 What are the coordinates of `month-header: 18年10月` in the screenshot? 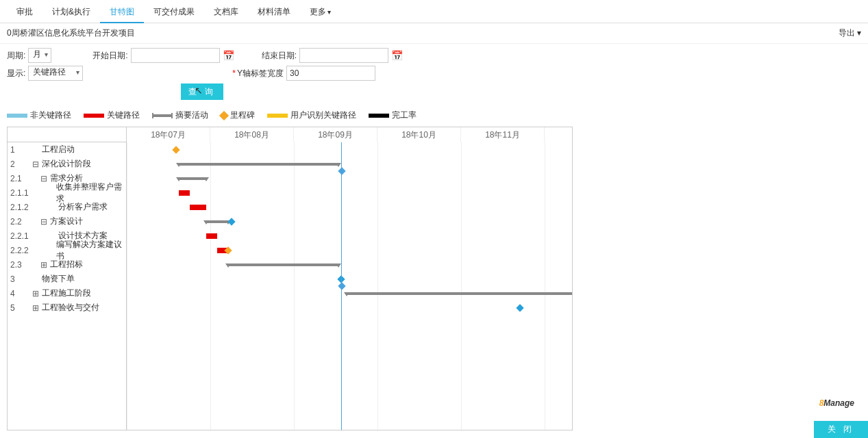 It's located at (419, 135).